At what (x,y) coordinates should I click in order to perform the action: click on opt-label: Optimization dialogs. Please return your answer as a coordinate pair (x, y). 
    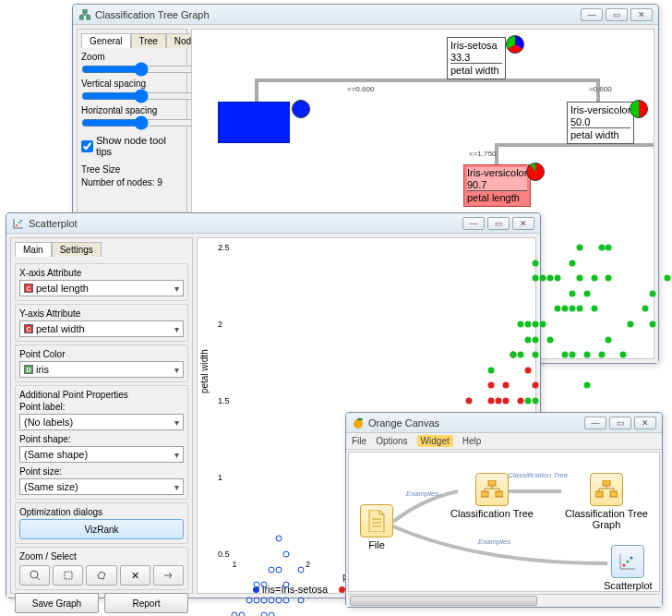
    Looking at the image, I should click on (102, 512).